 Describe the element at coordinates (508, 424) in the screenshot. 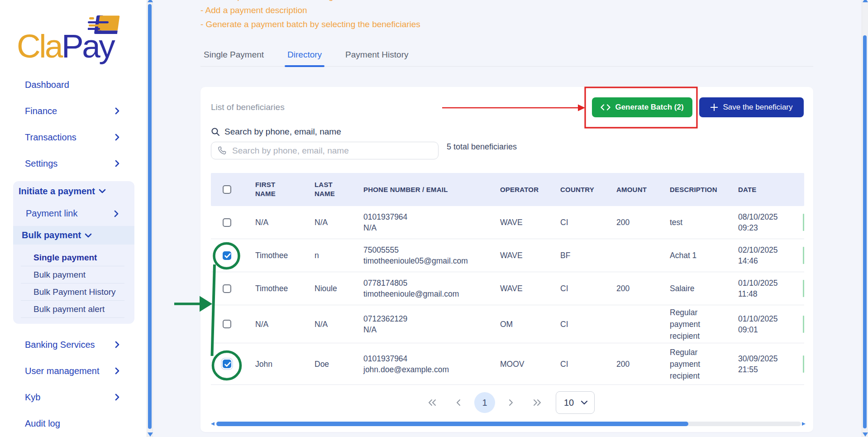

I see `table-horizontal-scrollbar` at that location.